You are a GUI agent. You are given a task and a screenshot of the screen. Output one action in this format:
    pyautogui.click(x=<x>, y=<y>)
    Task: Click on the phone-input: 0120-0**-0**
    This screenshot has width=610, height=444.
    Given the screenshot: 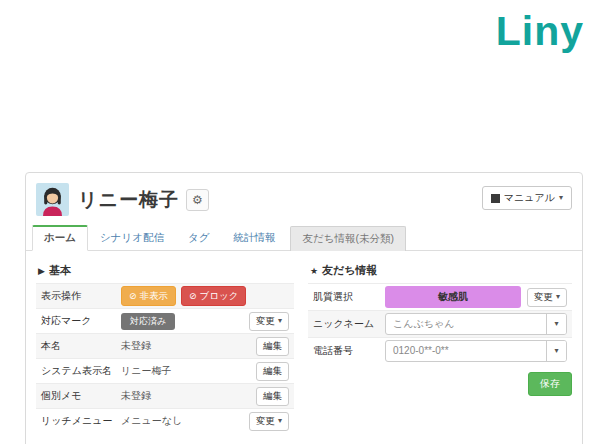 What is the action you would take?
    pyautogui.click(x=466, y=351)
    